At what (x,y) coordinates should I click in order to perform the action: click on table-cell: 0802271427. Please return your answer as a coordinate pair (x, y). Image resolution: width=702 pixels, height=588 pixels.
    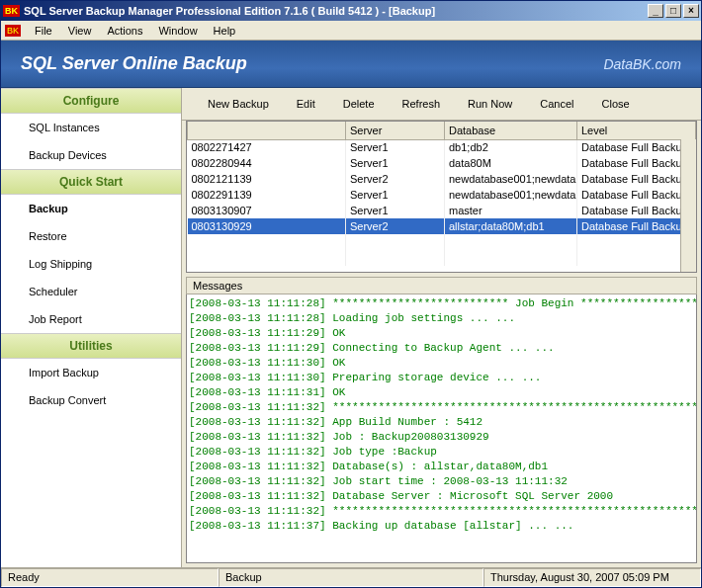
    Looking at the image, I should click on (267, 147).